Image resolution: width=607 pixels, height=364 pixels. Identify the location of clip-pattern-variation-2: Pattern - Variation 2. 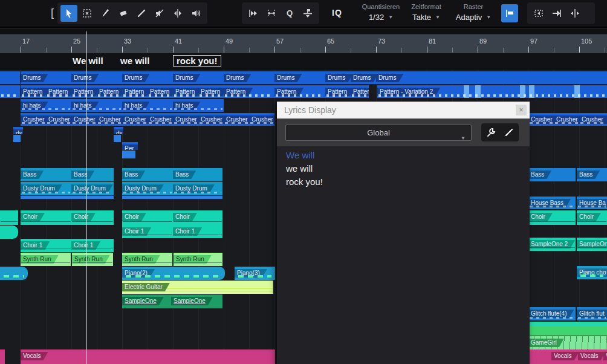
(492, 92).